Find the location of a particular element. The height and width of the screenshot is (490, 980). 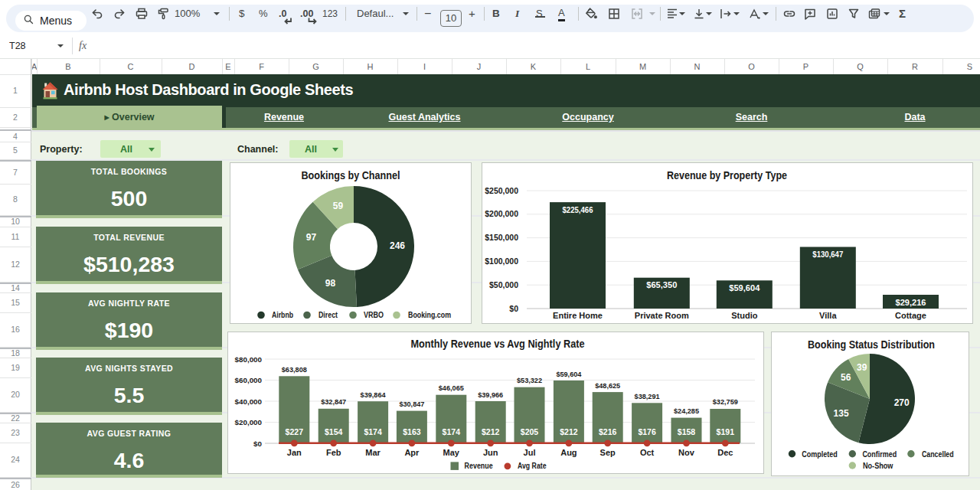

svg-text: Studio is located at coordinates (744, 315).